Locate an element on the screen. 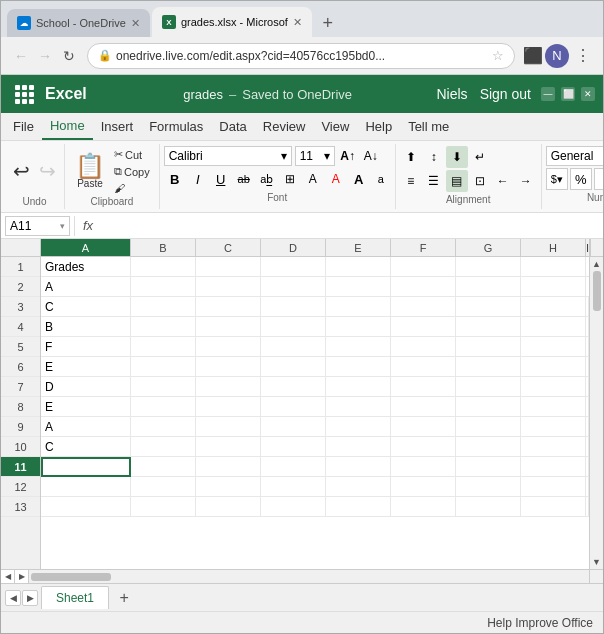  cell-h13 is located at coordinates (554, 507).